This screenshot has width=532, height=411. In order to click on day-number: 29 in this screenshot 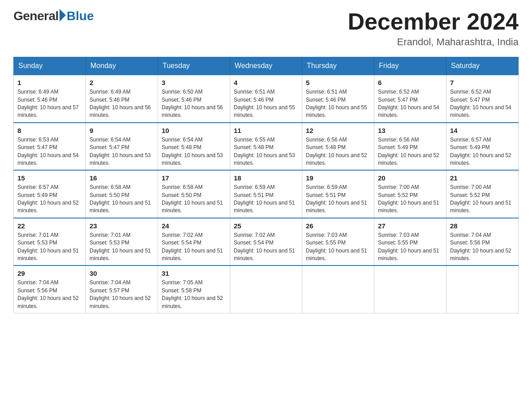, I will do `click(50, 273)`.